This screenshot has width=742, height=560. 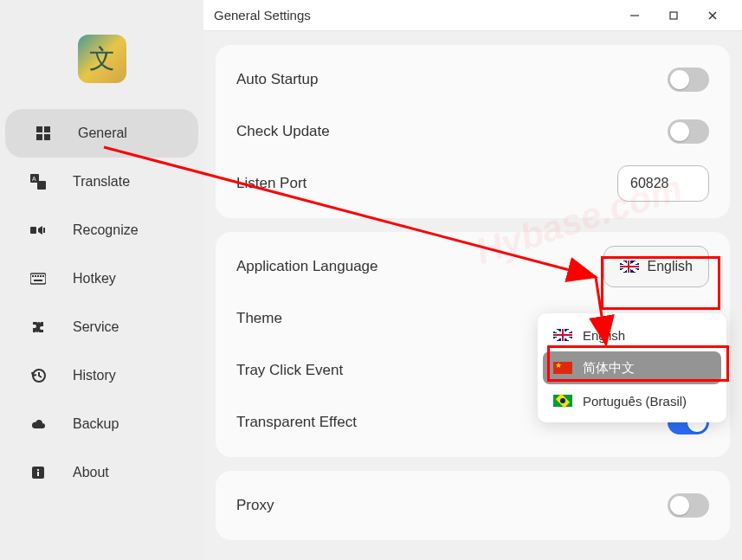 What do you see at coordinates (712, 16) in the screenshot?
I see `close-button` at bounding box center [712, 16].